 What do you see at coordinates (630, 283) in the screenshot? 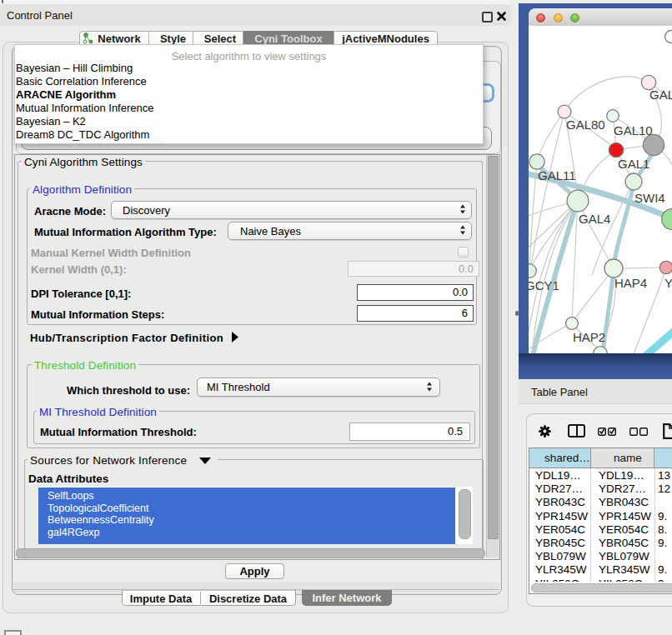
I see `svg-text: HAP4` at bounding box center [630, 283].